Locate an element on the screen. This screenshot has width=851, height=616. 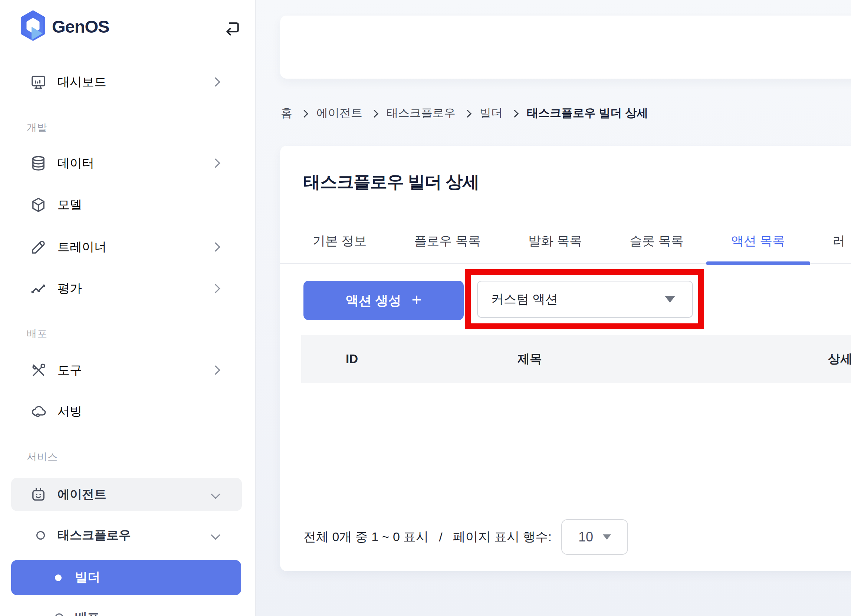
sidebar-item-label: 태스크플로우 is located at coordinates (94, 535).